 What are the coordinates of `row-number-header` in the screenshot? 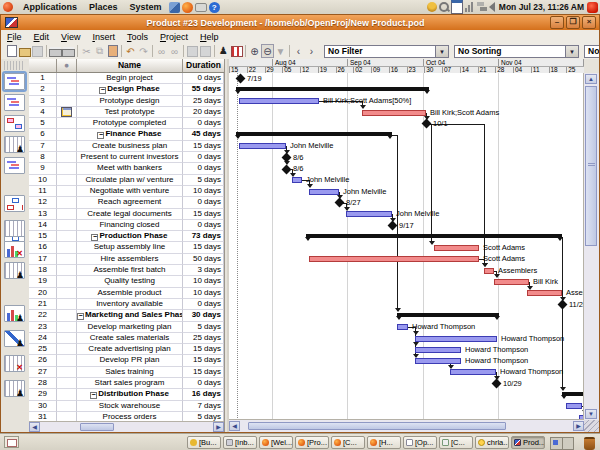 It's located at (43, 66).